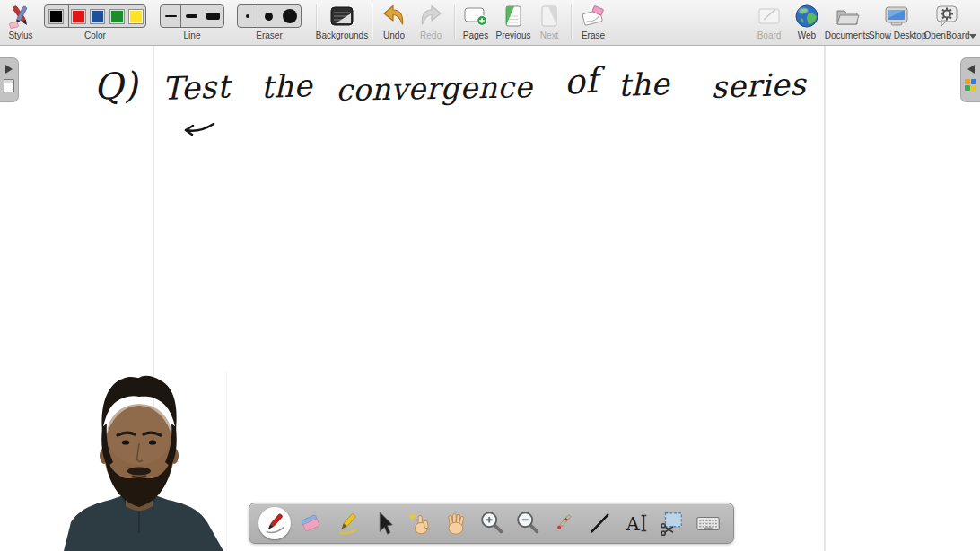 The width and height of the screenshot is (980, 551). Describe the element at coordinates (269, 16) in the screenshot. I see `eraser-medium` at that location.